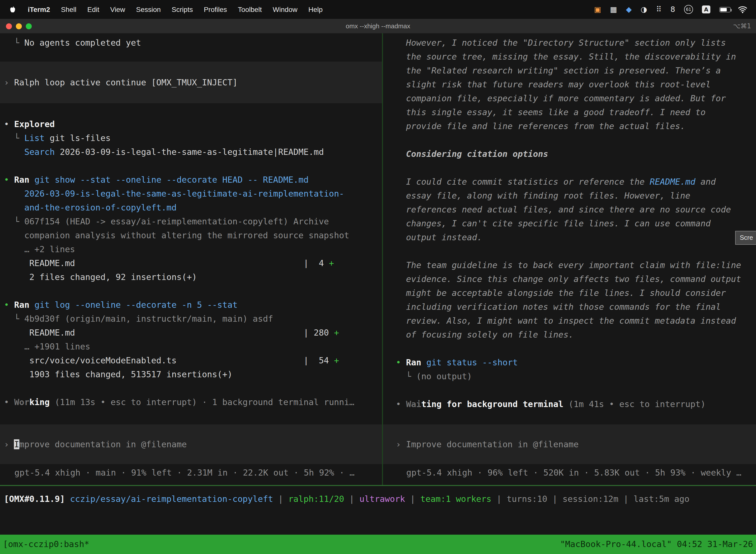  What do you see at coordinates (191, 82) in the screenshot?
I see `ralph-loop-banner: › Ralph loop active continue [OMX_TMUX_I…` at bounding box center [191, 82].